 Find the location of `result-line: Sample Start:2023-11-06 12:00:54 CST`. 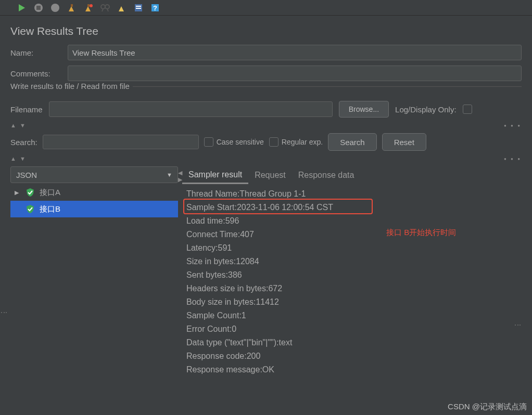

result-line: Sample Start:2023-11-06 12:00:54 CST is located at coordinates (350, 208).